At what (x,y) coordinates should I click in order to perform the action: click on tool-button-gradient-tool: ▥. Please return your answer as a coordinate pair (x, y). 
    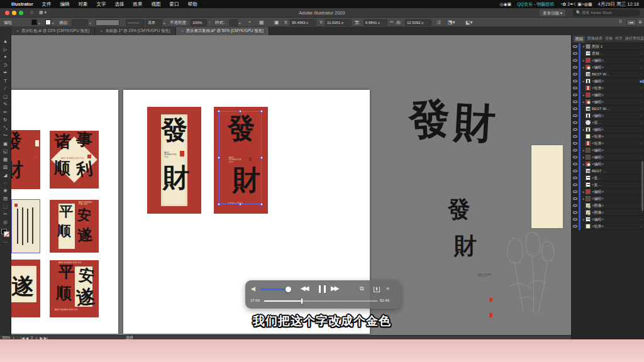
    Looking at the image, I should click on (6, 167).